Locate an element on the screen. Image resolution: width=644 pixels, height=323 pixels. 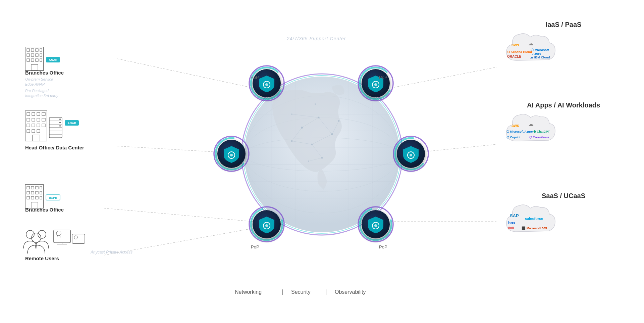
svg-text: Observability is located at coordinates (350, 292).